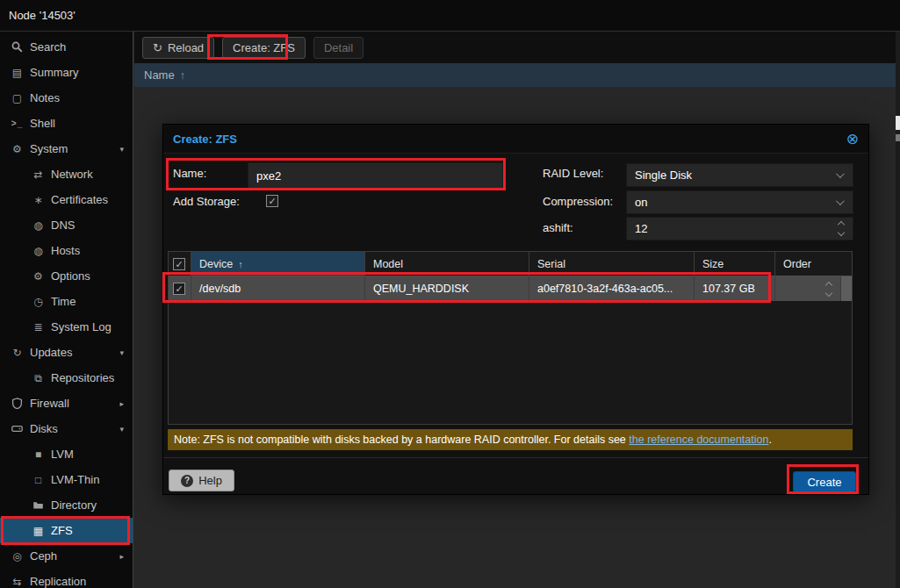  What do you see at coordinates (67, 149) in the screenshot?
I see `sidebar-item-system: ⚙System▾` at bounding box center [67, 149].